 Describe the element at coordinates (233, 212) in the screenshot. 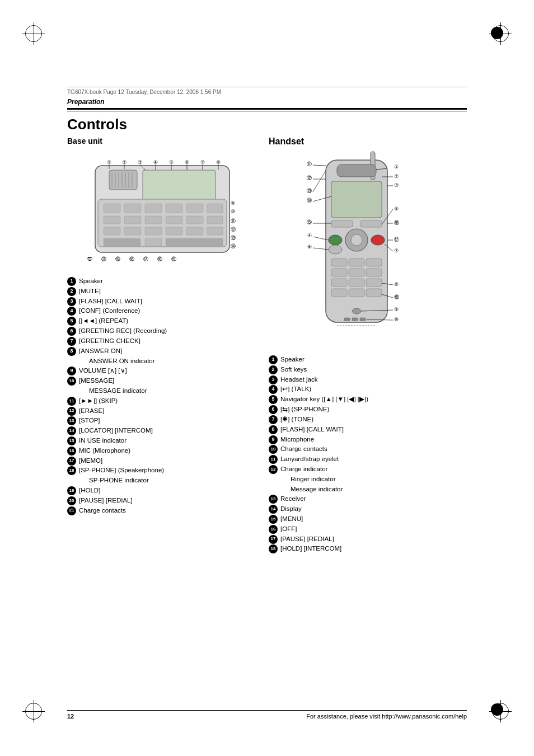

I see `svg-text: ⑩` at that location.